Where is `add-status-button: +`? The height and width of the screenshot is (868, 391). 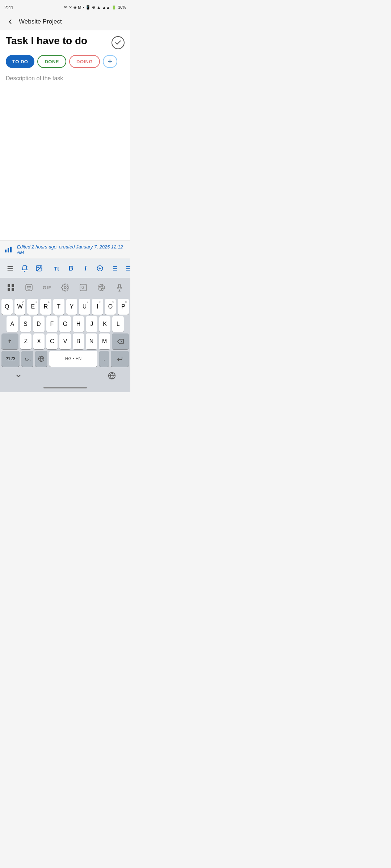 add-status-button: + is located at coordinates (110, 61).